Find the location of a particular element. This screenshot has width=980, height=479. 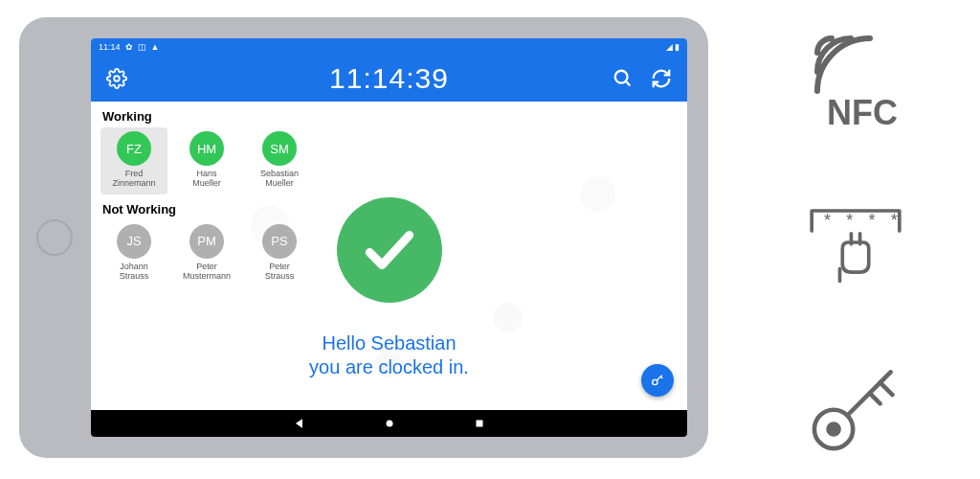

app-bar: 11:14:39 is located at coordinates (389, 79).